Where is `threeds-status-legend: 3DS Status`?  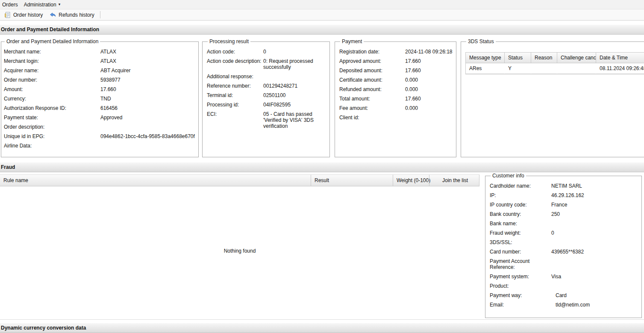 threeds-status-legend: 3DS Status is located at coordinates (481, 41).